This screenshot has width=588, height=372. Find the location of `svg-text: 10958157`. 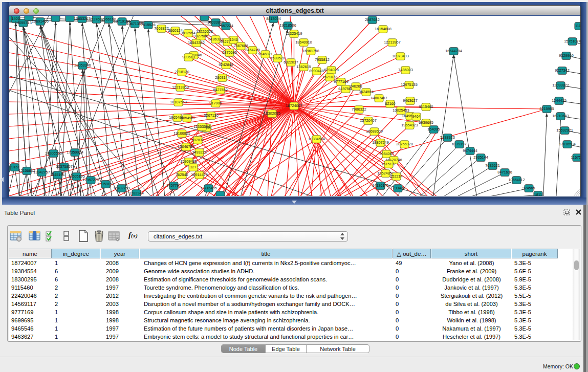

svg-text: 10958157 is located at coordinates (105, 184).